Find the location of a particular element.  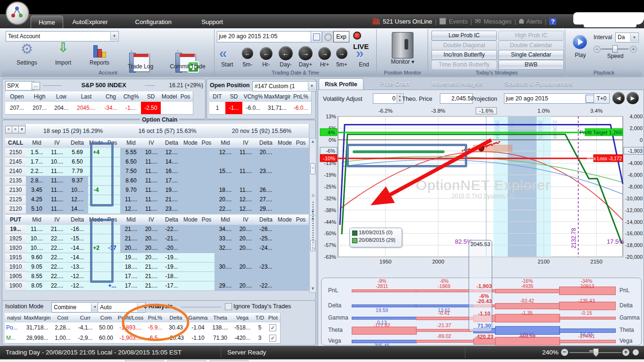

strategy-inc-iron-butterfly-button: Inc/Iron Butterfly is located at coordinates (464, 55).